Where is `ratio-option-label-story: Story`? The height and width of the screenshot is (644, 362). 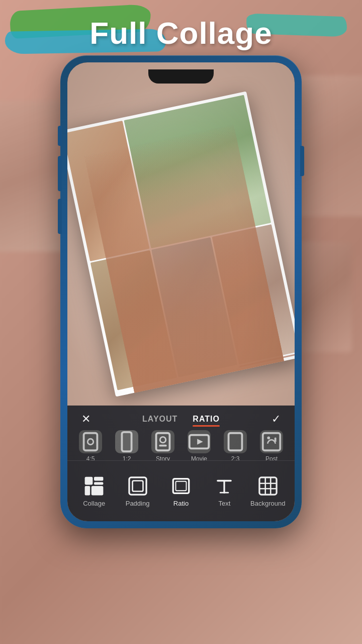
ratio-option-label-story: Story is located at coordinates (163, 458).